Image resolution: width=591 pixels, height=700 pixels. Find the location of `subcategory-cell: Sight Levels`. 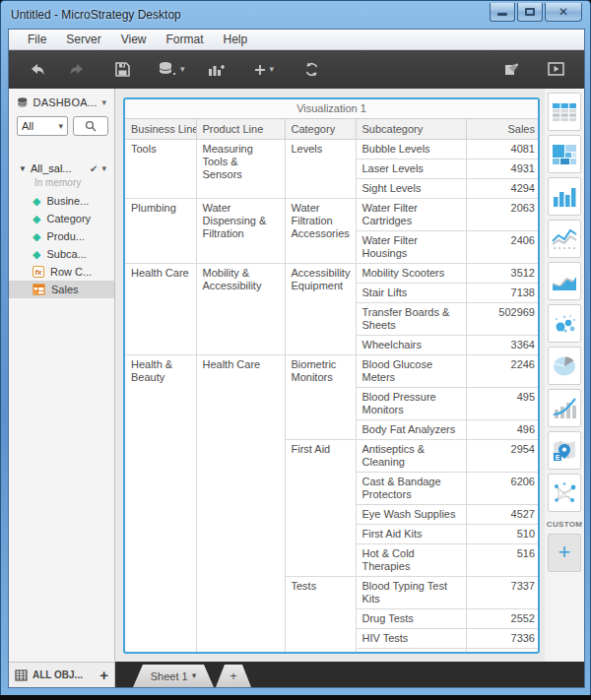

subcategory-cell: Sight Levels is located at coordinates (411, 189).